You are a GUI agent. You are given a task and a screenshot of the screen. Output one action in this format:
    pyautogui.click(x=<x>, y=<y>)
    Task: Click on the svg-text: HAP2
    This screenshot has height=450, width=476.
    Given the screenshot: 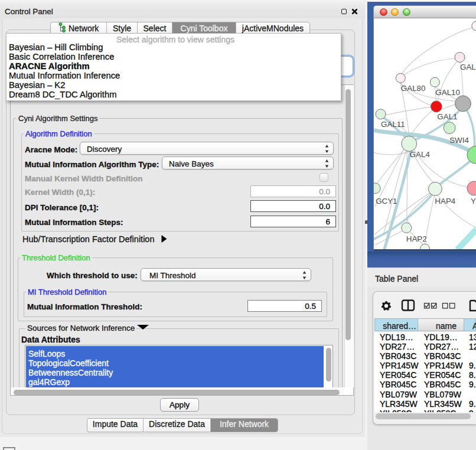 What is the action you would take?
    pyautogui.click(x=417, y=239)
    